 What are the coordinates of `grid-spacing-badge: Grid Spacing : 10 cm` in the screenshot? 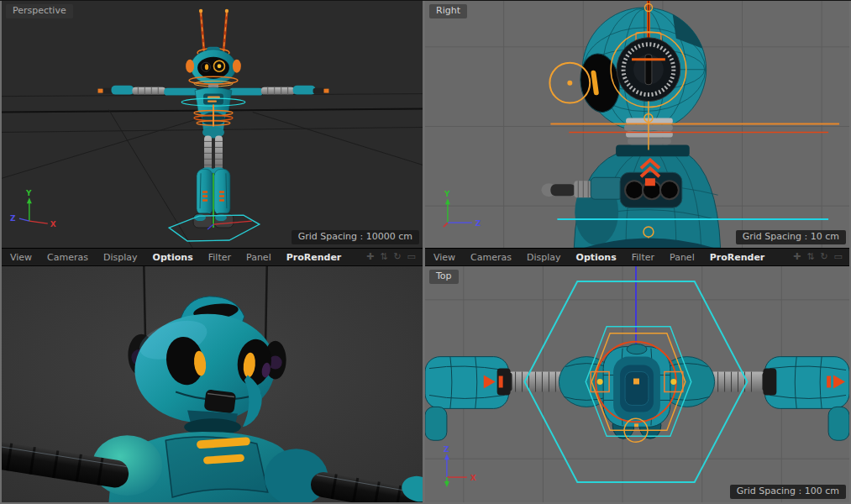 It's located at (791, 237).